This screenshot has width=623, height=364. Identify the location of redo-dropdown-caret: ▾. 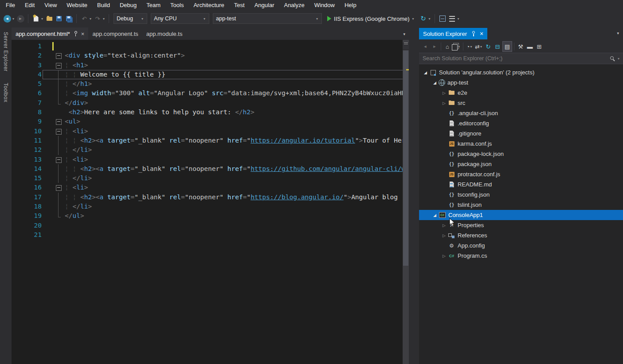
(104, 19).